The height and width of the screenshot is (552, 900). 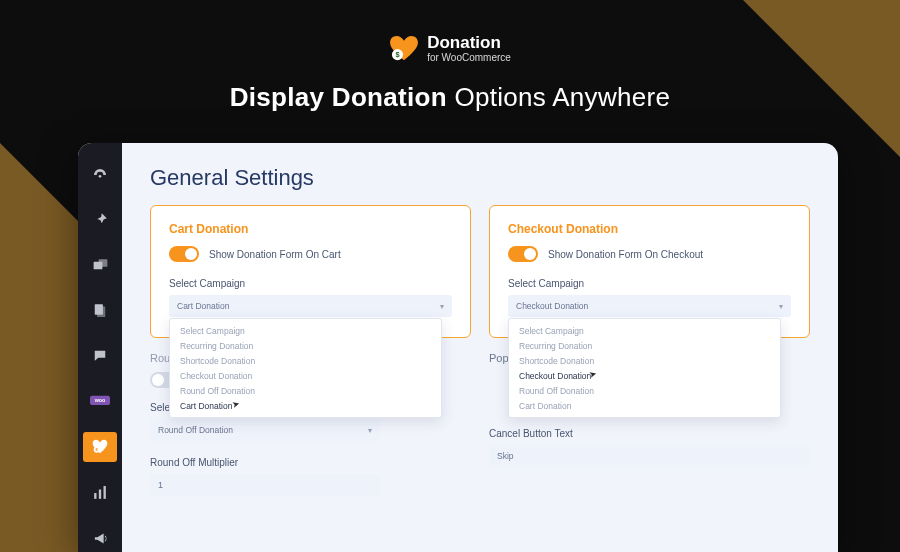 I want to click on dropdown-option: Cart Donation ➤, so click(x=306, y=406).